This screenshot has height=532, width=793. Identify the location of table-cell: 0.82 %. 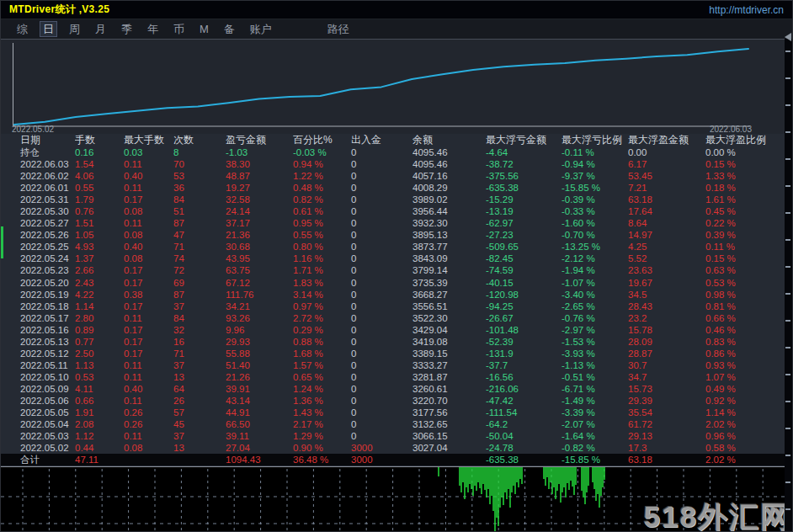
(322, 200).